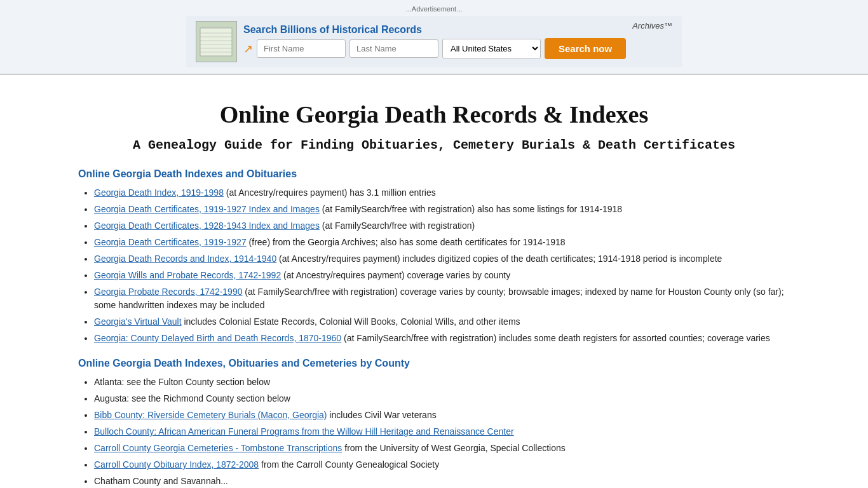 Image resolution: width=868 pixels, height=488 pixels. I want to click on ad-inner: Search Billions of Historical Records ↗ …, so click(434, 42).